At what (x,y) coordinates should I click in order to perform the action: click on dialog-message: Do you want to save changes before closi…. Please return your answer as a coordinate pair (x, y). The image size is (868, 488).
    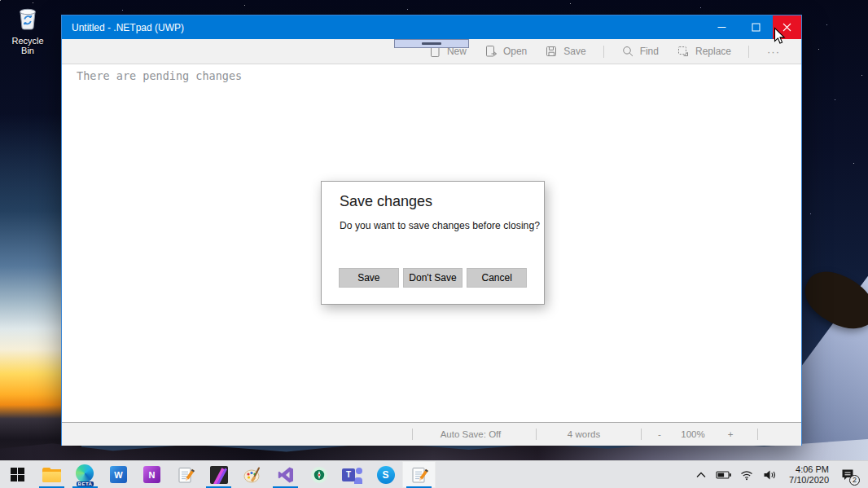
    Looking at the image, I should click on (440, 226).